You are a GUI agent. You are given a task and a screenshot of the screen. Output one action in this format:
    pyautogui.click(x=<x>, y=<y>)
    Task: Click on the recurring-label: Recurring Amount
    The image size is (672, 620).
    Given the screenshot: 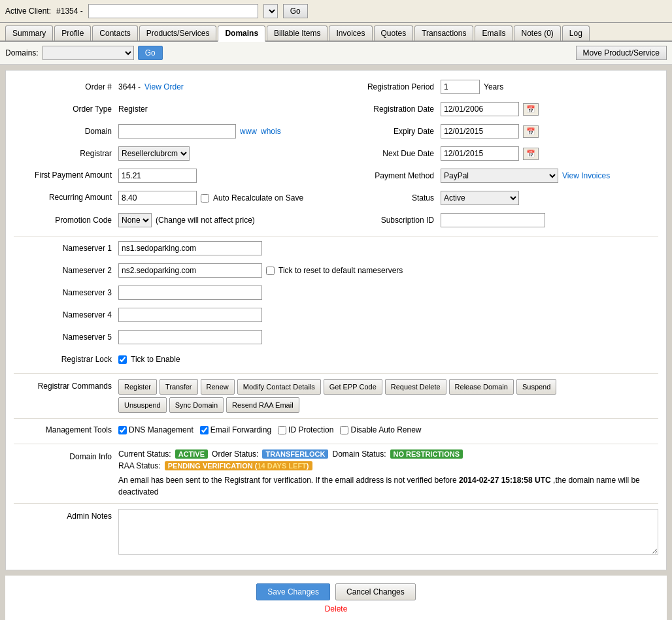 What is the action you would take?
    pyautogui.click(x=66, y=198)
    